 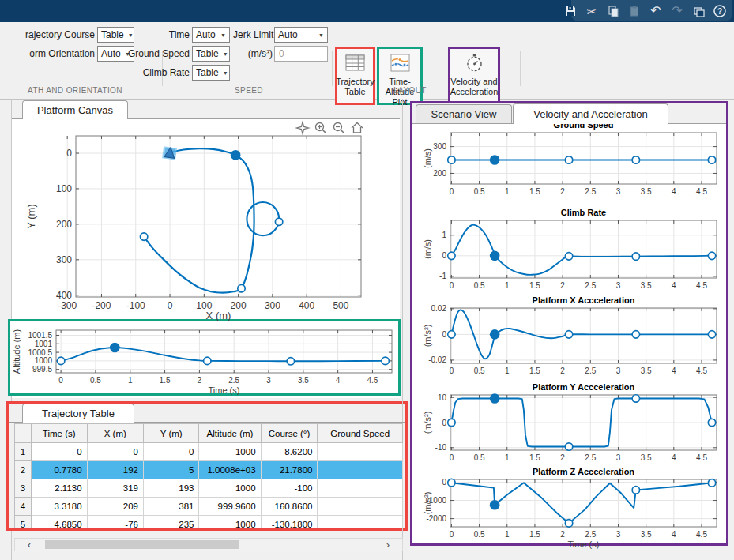 What do you see at coordinates (591, 114) in the screenshot?
I see `tab-velocity-acceleration: Velocity and Acceleration` at bounding box center [591, 114].